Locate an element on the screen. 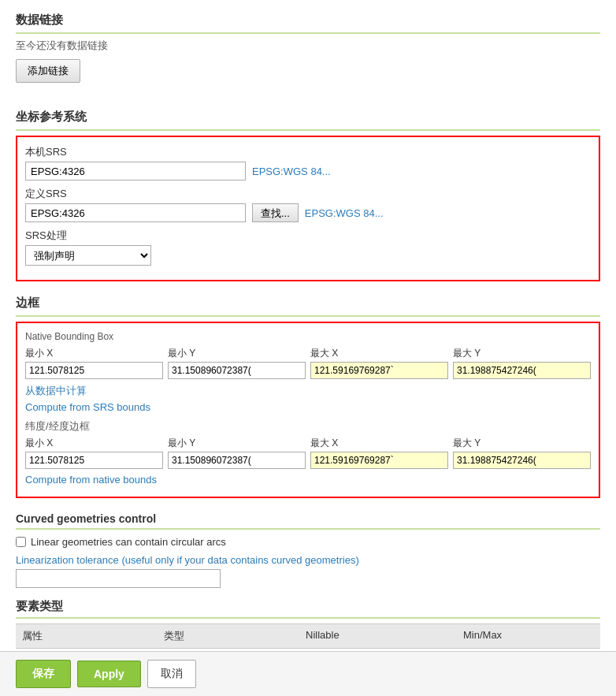 This screenshot has width=616, height=696. srs-handle-select: 强制声明 重新投影本地为声明的SRS 保持本机 is located at coordinates (88, 255).